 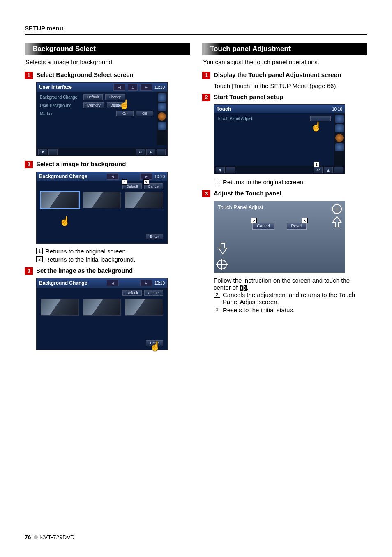 I want to click on arrow-up-icon, so click(x=337, y=223).